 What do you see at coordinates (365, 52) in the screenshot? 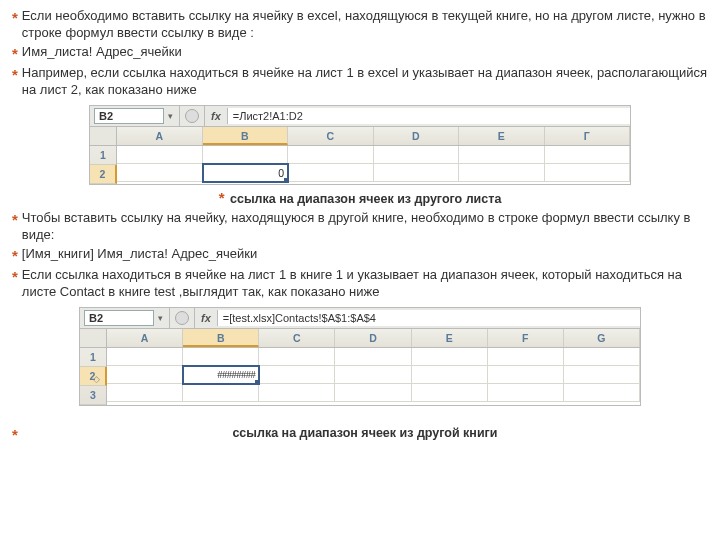
I see `text-p2: Имя_листа! Адрес_ячейки` at bounding box center [365, 52].